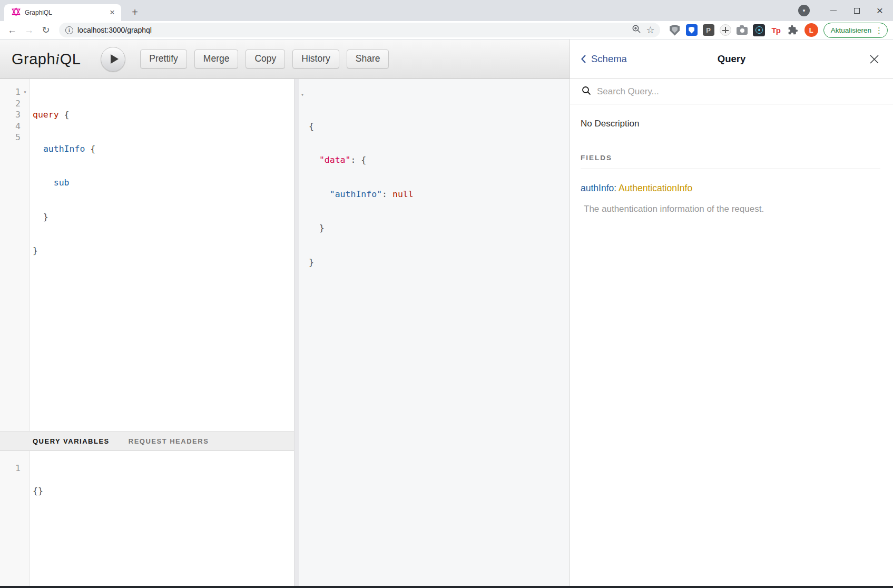  Describe the element at coordinates (15, 518) in the screenshot. I see `line-number-gutter: 1` at that location.